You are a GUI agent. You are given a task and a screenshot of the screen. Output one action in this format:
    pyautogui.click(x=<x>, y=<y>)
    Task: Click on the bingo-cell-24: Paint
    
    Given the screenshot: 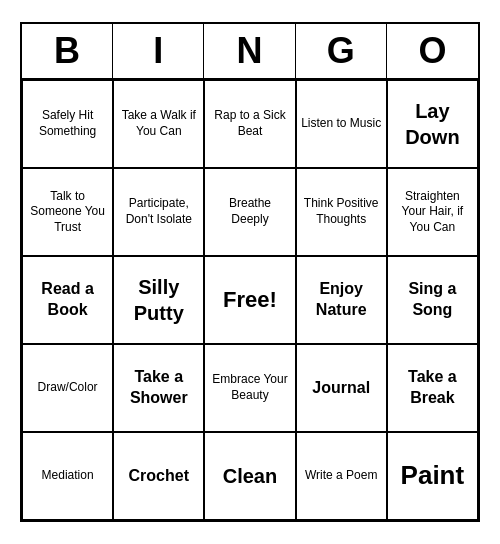 What is the action you would take?
    pyautogui.click(x=432, y=476)
    